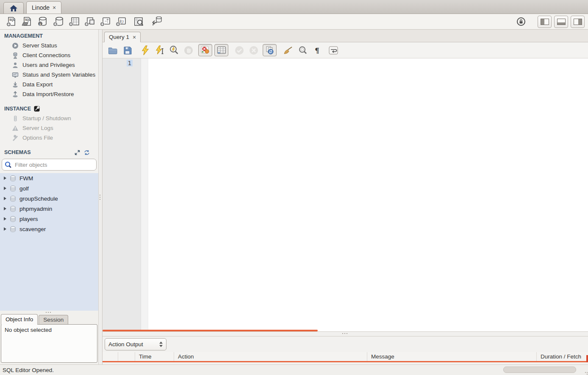 The image size is (588, 375). I want to click on find-icon, so click(303, 50).